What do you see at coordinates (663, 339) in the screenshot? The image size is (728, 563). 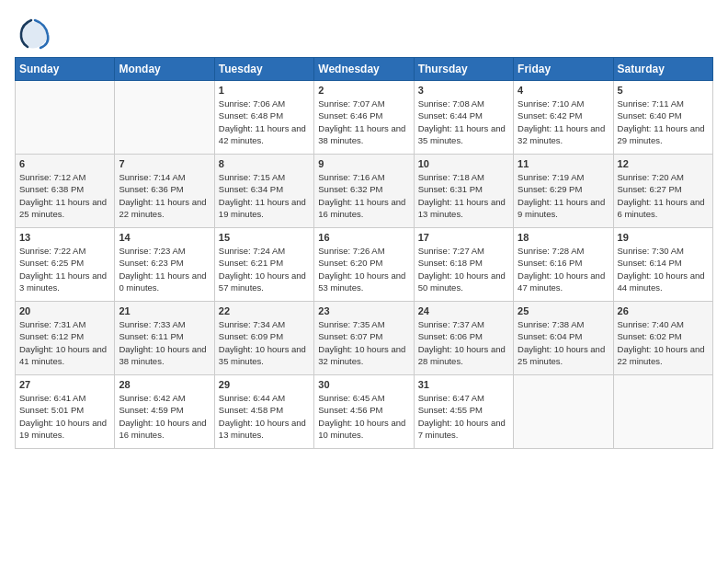 I see `calendar-cell: 26Sunrise: 7:40 AMSunset: 6:02 PMDayligh…` at bounding box center [663, 339].